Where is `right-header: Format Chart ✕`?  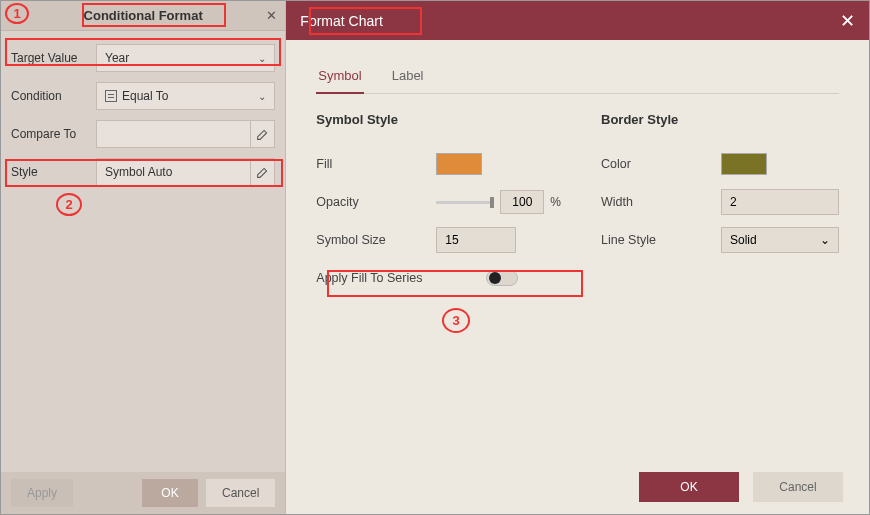
right-header: Format Chart ✕ is located at coordinates (578, 20).